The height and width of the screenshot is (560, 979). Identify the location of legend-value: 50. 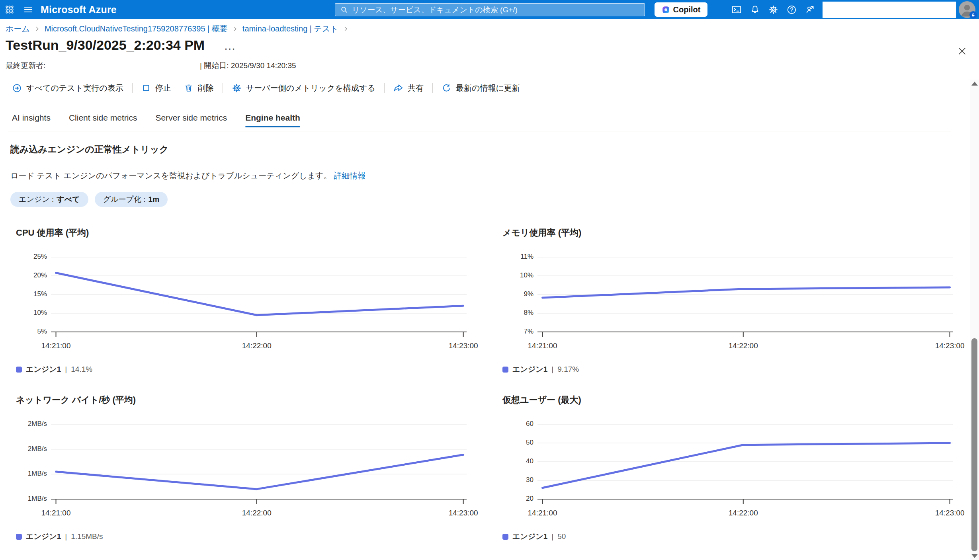
(561, 537).